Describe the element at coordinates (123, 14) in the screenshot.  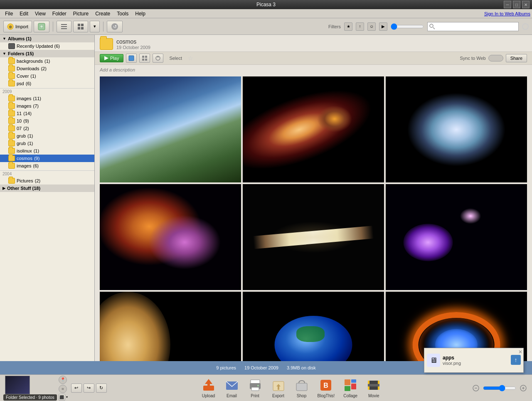
I see `menu-tools: Tools` at that location.